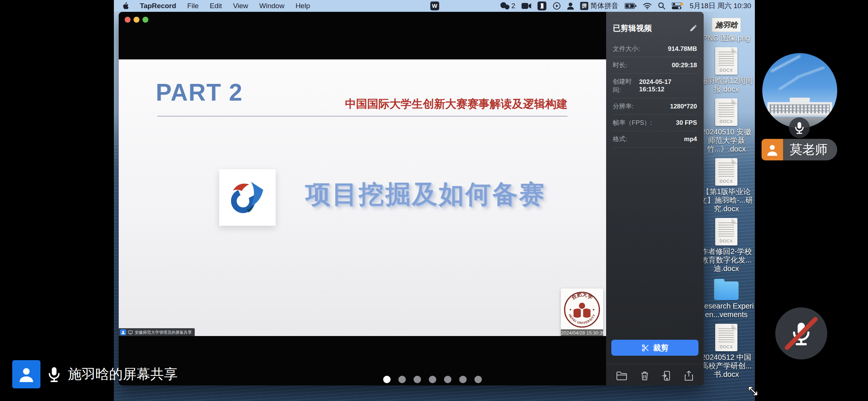 This screenshot has height=401, width=868. What do you see at coordinates (662, 6) in the screenshot?
I see `spotlight-search-icon` at bounding box center [662, 6].